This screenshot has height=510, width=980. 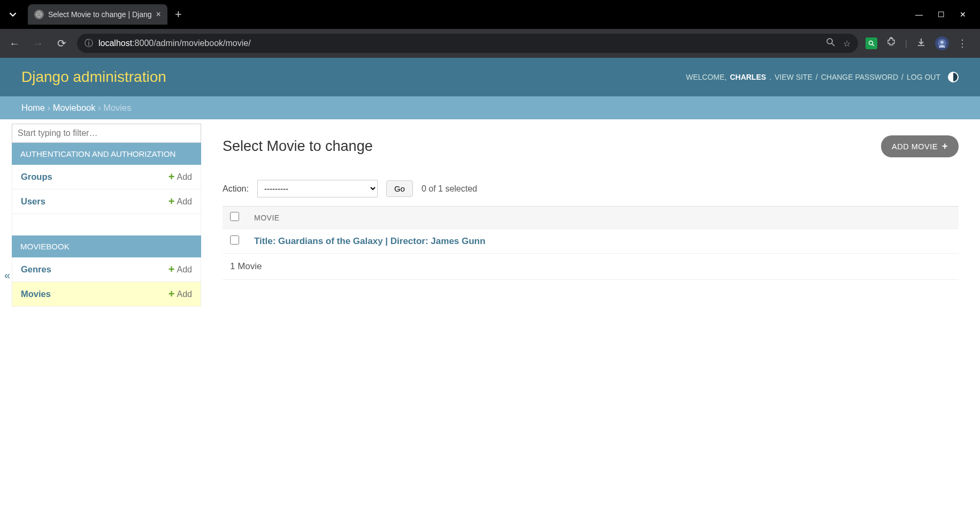 I want to click on sidebar-item-users: Users +Add, so click(x=106, y=202).